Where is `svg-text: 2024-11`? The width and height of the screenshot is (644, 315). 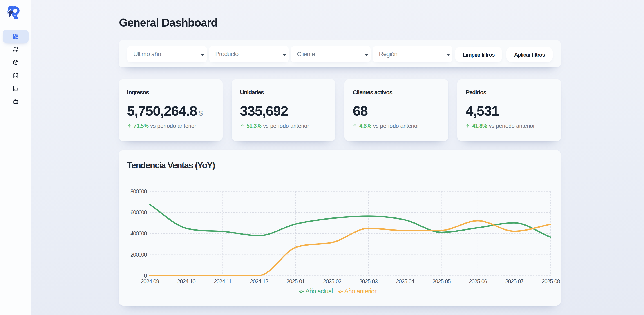
svg-text: 2024-11 is located at coordinates (222, 281).